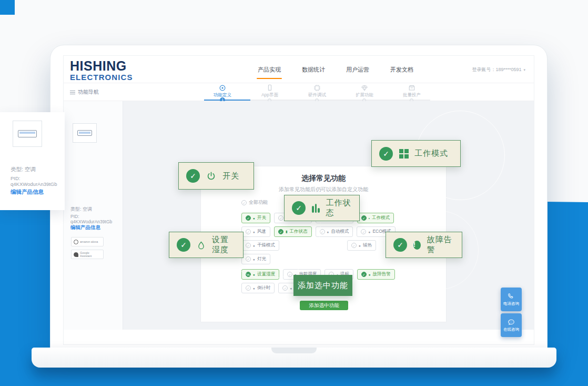  Describe the element at coordinates (87, 242) in the screenshot. I see `alexa-badge: amazon alexa` at that location.